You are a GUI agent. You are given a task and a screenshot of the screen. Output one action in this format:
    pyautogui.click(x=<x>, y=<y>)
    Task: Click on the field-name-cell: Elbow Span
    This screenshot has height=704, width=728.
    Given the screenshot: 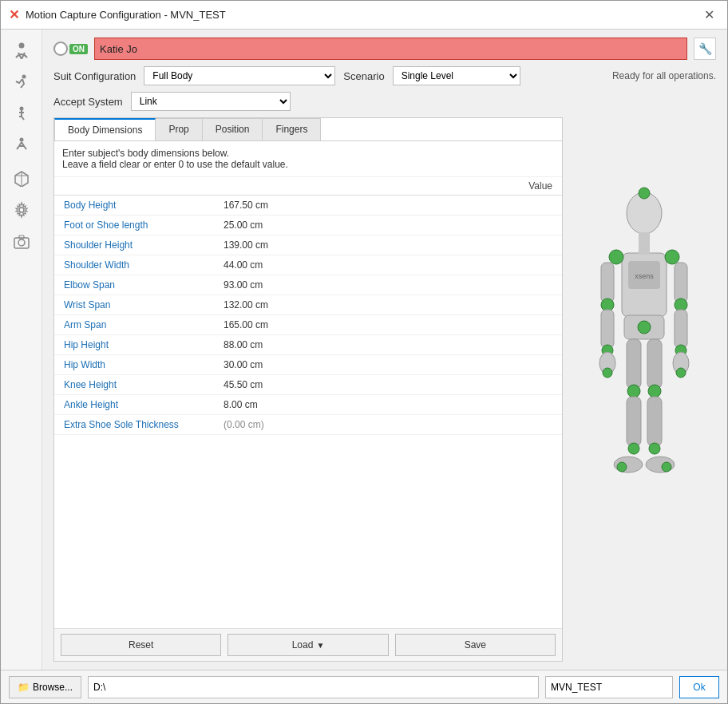 What is the action you would take?
    pyautogui.click(x=134, y=286)
    